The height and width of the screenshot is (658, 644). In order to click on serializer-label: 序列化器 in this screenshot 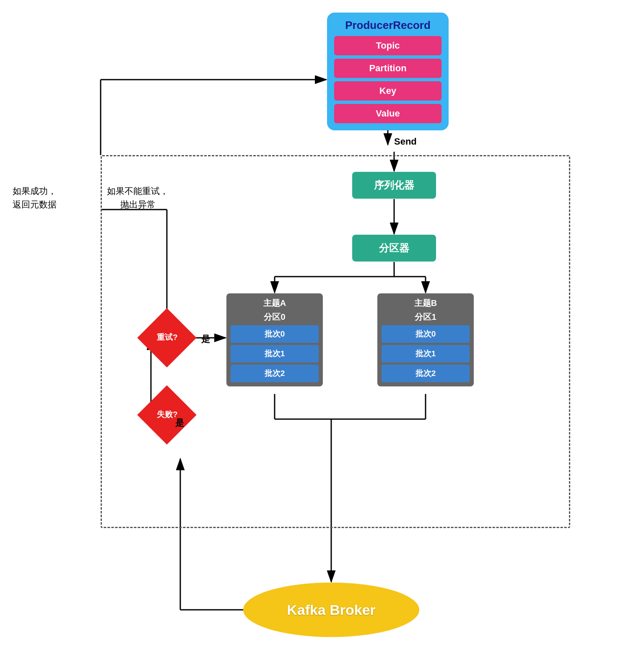, I will do `click(394, 185)`.